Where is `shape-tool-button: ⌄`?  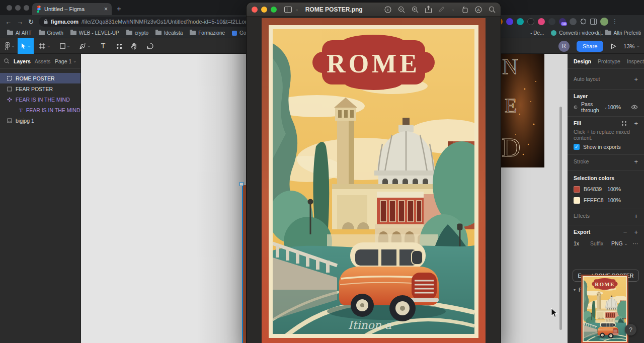 shape-tool-button: ⌄ is located at coordinates (65, 46).